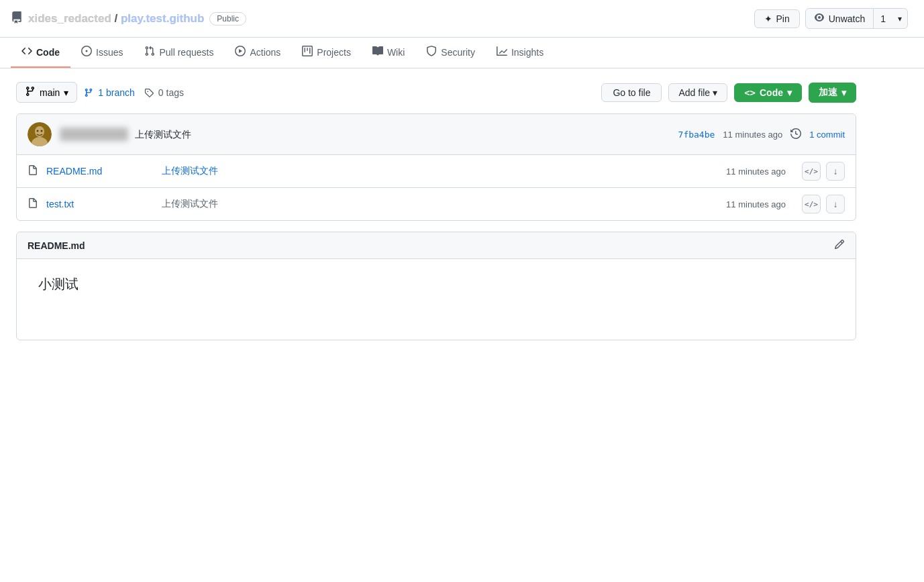 The height and width of the screenshot is (582, 924). What do you see at coordinates (307, 52) in the screenshot?
I see `projects-icon` at bounding box center [307, 52].